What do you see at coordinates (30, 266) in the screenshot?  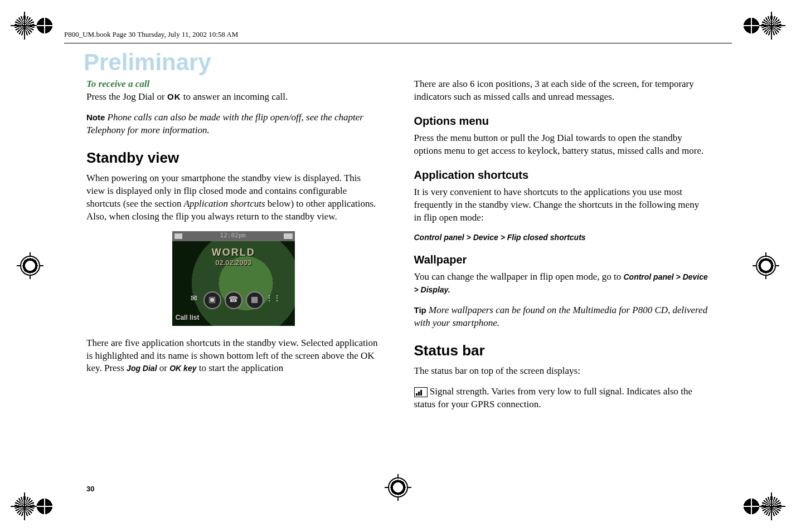 I see `registration-mark-left` at bounding box center [30, 266].